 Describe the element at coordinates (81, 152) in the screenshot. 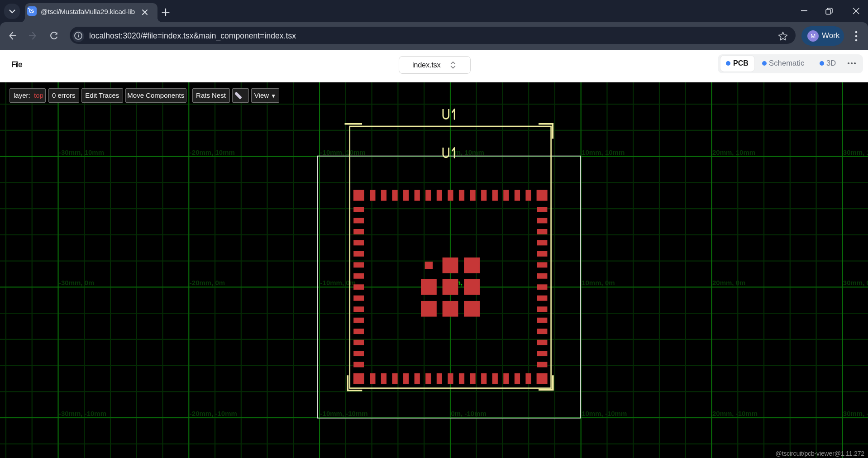

I see `svg-text: -30mm, 10mm` at that location.